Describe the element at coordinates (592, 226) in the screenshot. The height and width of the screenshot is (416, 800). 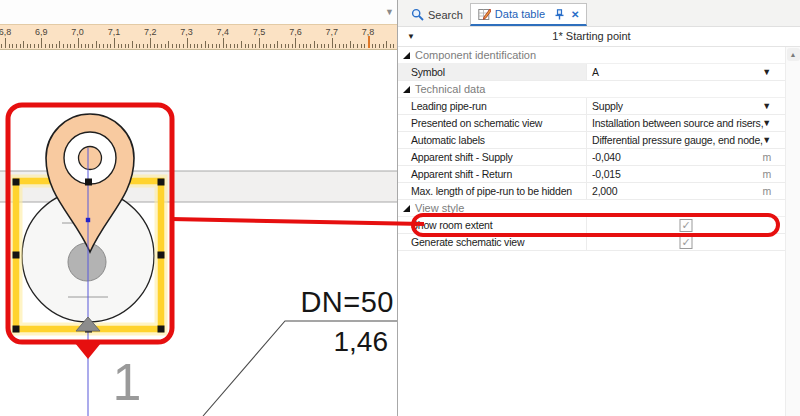
I see `property-row-show-room-extent: Show room extent✓` at that location.